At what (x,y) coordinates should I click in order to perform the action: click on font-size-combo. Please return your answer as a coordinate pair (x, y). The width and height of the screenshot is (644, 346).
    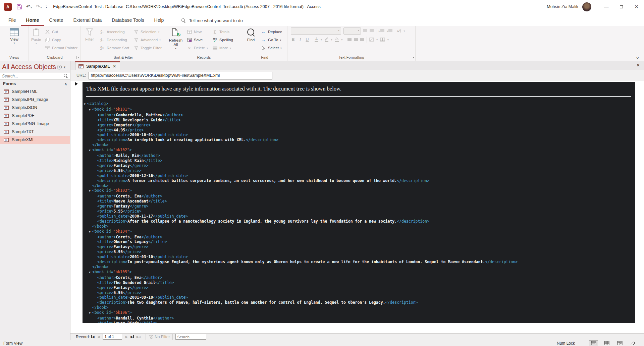
    Looking at the image, I should click on (352, 31).